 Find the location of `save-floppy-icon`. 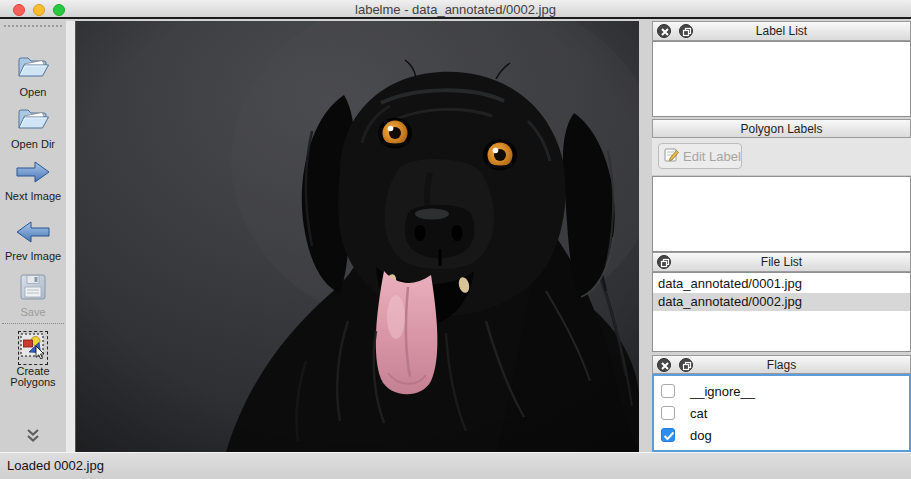

save-floppy-icon is located at coordinates (33, 289).